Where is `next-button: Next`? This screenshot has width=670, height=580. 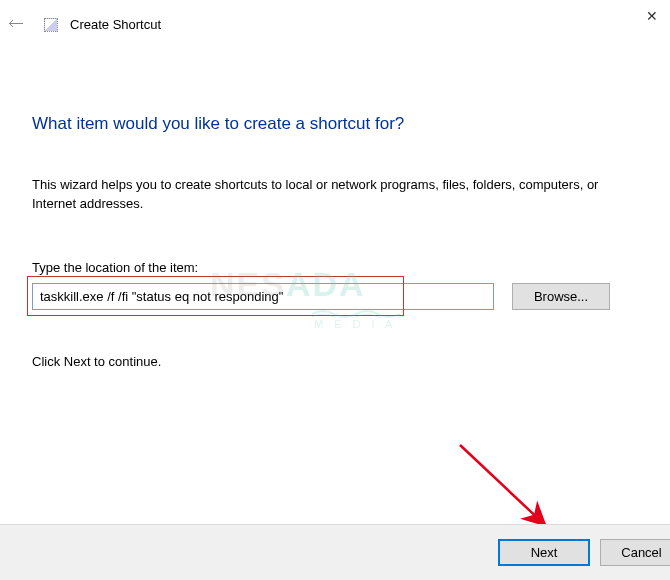 next-button: Next is located at coordinates (544, 552).